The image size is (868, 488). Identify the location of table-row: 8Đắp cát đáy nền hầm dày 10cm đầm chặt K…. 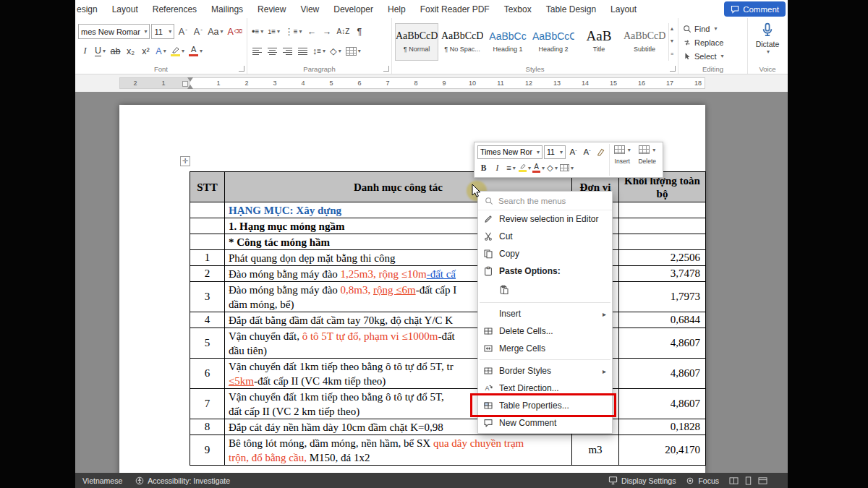
(448, 427).